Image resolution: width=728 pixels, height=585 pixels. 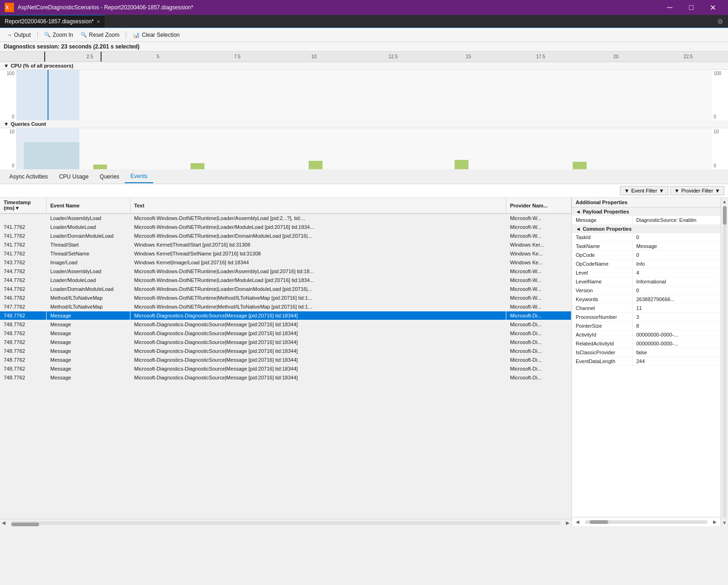 I want to click on event-filter-button: ▼ Event Filter ▼, so click(x=644, y=191).